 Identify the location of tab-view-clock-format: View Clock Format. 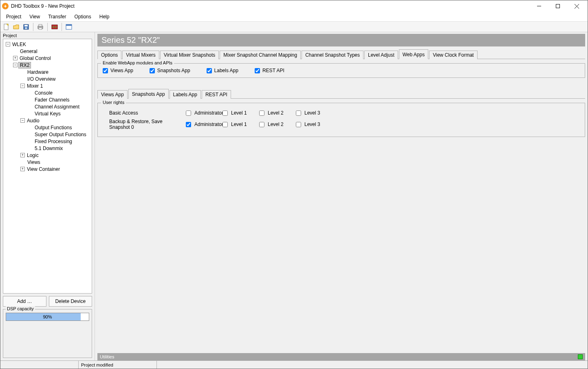
(453, 55).